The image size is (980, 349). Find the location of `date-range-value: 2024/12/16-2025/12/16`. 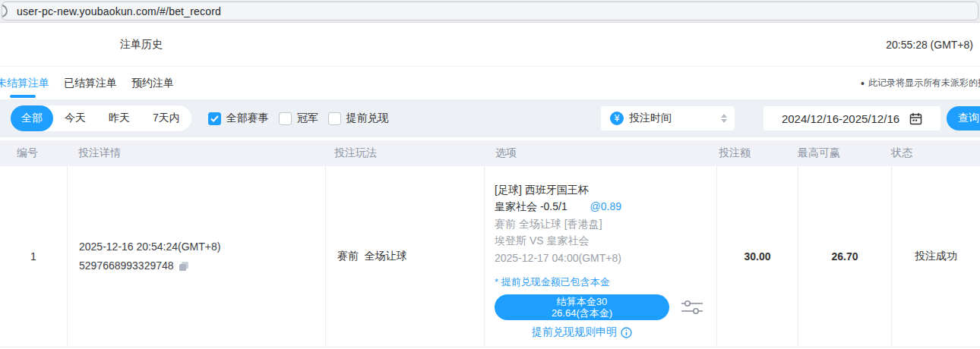

date-range-value: 2024/12/16-2025/12/16 is located at coordinates (840, 118).